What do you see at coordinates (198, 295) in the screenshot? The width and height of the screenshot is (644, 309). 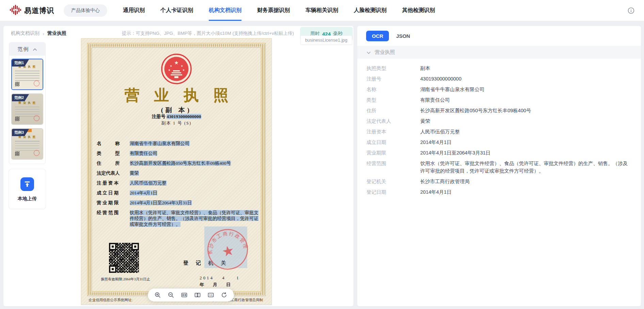 I see `fit-height-icon` at bounding box center [198, 295].